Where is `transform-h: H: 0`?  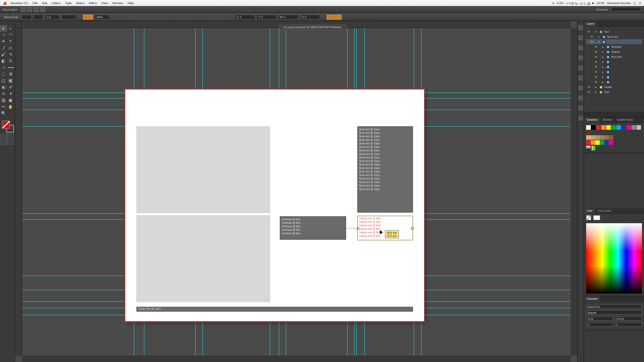
transform-h: H: 0 is located at coordinates (310, 17).